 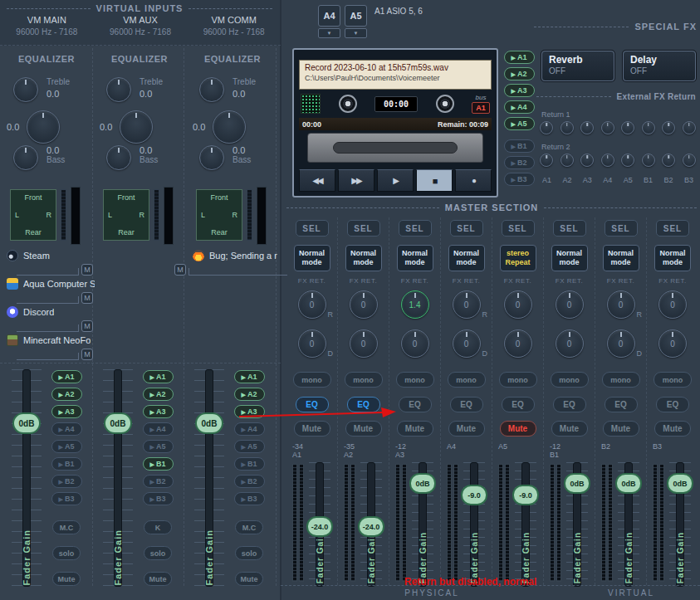 What do you see at coordinates (355, 16) in the screenshot?
I see `hw-out-a5-button: A5` at bounding box center [355, 16].